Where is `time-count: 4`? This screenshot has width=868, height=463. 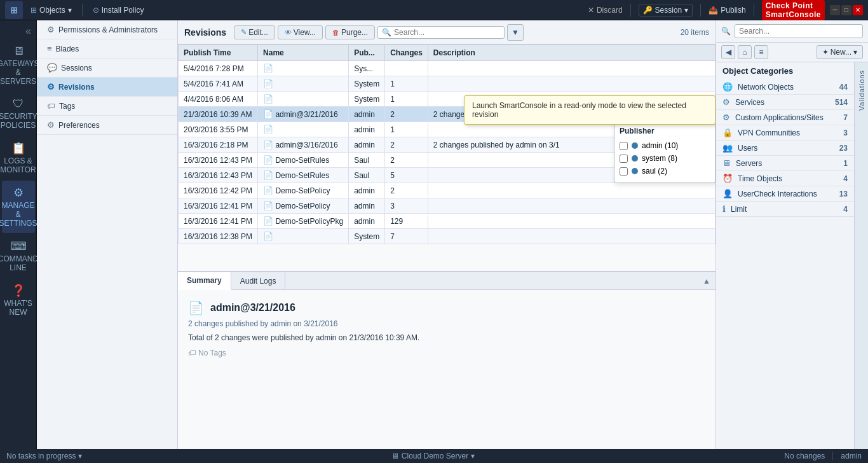 time-count: 4 is located at coordinates (845, 179).